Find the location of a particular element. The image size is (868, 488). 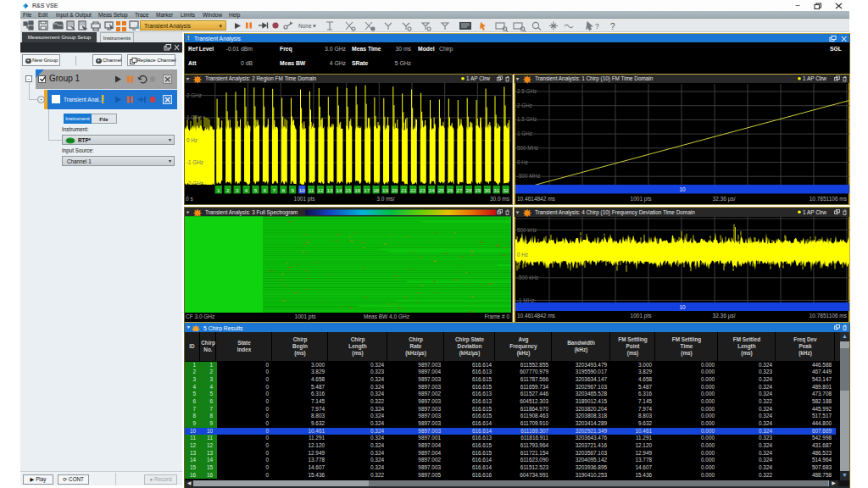

svg-text: 20 is located at coordinates (395, 190).